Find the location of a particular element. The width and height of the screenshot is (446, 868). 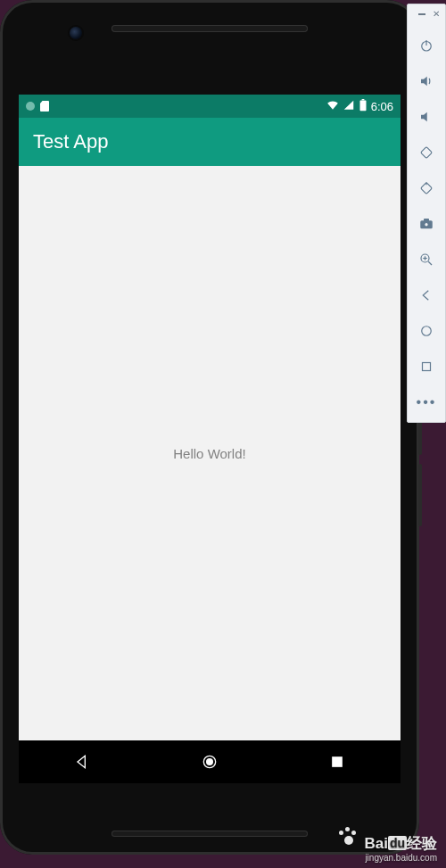

watermark-line2: jingyan.baidu.com is located at coordinates (401, 858).